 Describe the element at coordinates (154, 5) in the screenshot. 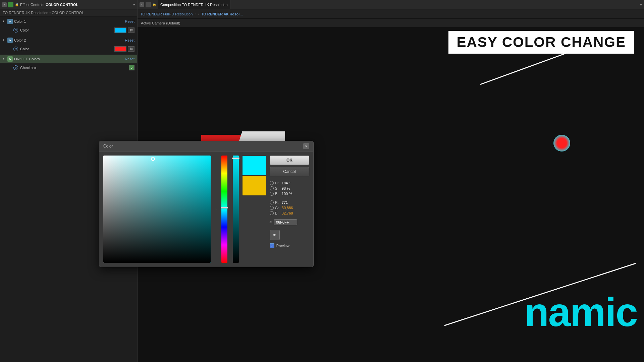

I see `comp-lock-icon: 🔒` at that location.